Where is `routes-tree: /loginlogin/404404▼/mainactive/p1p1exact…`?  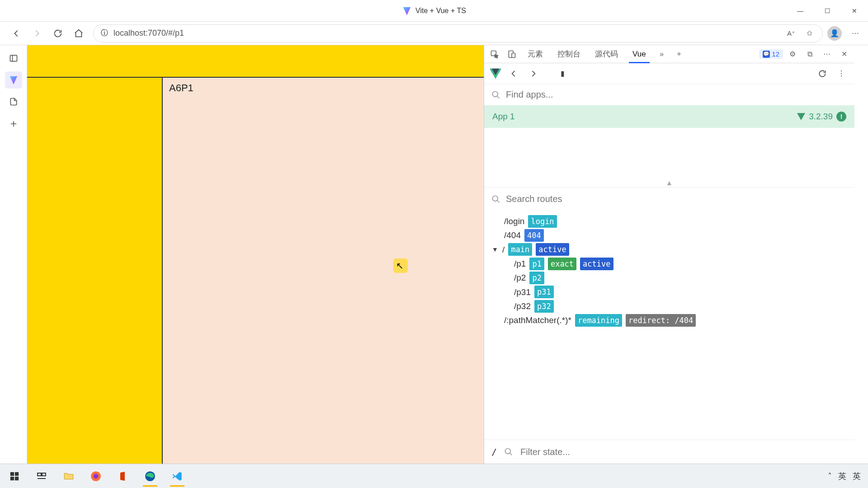
routes-tree: /loginlogin/404404▼/mainactive/p1p1exact… is located at coordinates (669, 273).